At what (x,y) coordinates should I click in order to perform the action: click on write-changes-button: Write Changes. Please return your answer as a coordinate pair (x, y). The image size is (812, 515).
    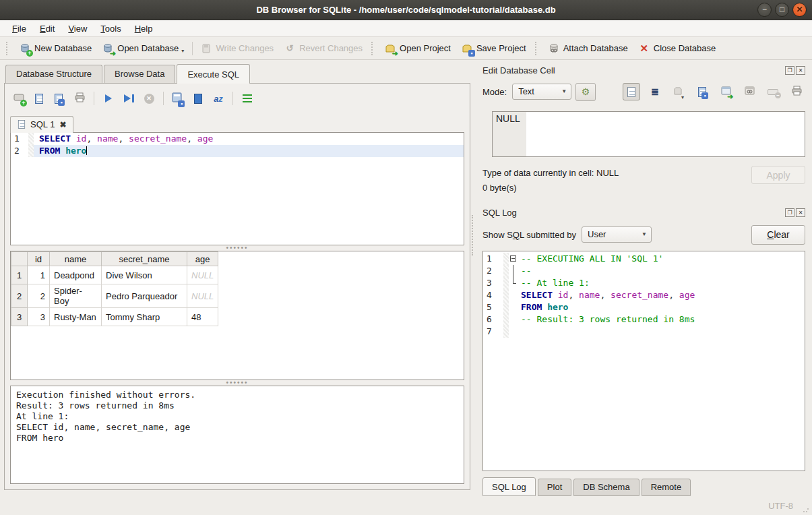
    Looking at the image, I should click on (237, 49).